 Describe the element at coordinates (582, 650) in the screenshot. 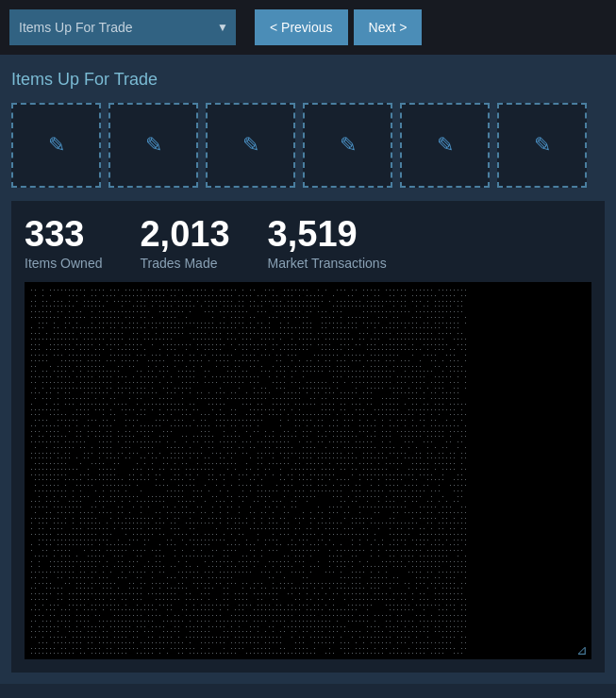

I see `resize-handle-icon: ⊿` at that location.